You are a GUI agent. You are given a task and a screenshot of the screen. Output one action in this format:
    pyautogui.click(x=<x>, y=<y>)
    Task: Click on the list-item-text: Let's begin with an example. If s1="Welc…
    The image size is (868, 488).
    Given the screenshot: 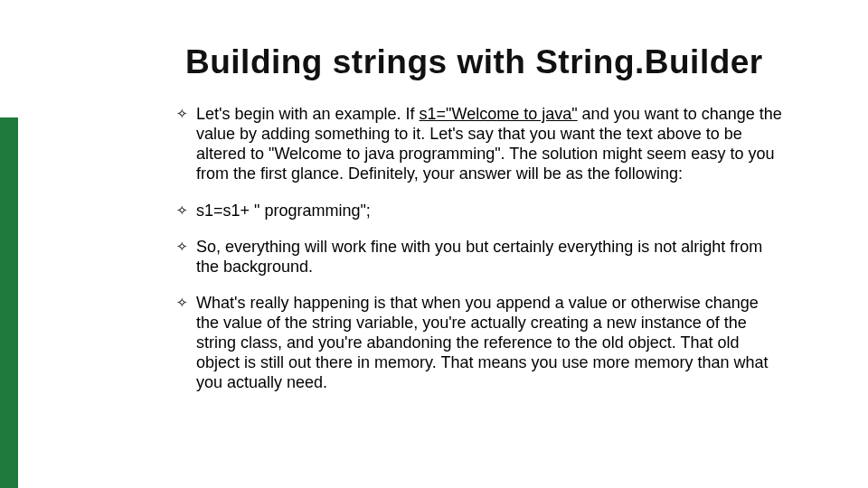 What is the action you would take?
    pyautogui.click(x=489, y=145)
    